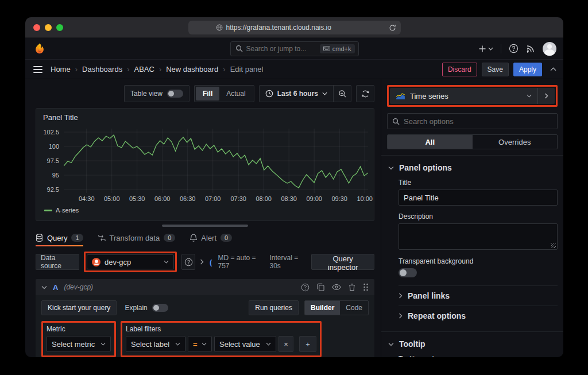  Describe the element at coordinates (342, 94) in the screenshot. I see `zoom-out-button` at that location.